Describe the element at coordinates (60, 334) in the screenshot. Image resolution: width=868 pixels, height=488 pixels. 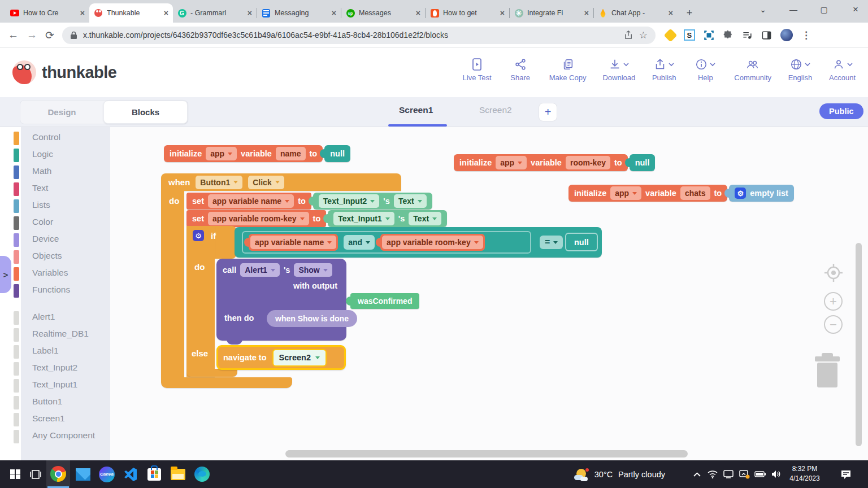
I see `palette-component-realtime-db1: Realtime_DB1` at that location.